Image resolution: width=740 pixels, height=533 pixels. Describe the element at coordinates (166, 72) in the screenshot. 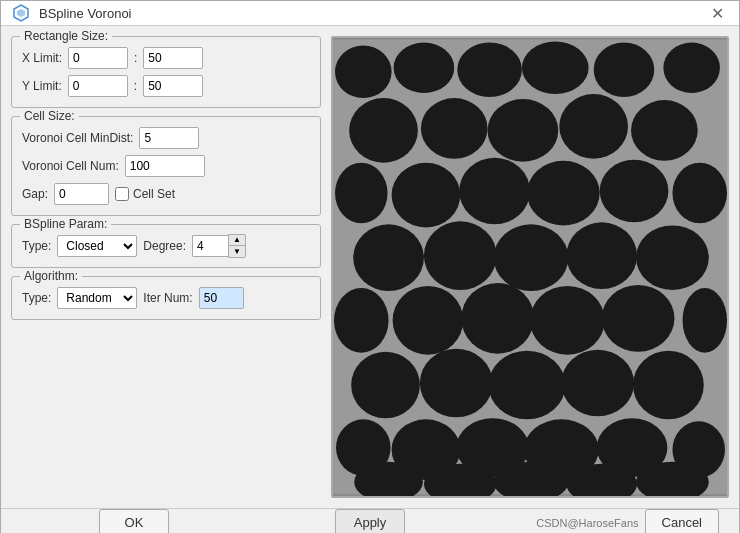

I see `rectangle-size-group: Rectangle Size: X Limit: : Y Limit: :` at that location.